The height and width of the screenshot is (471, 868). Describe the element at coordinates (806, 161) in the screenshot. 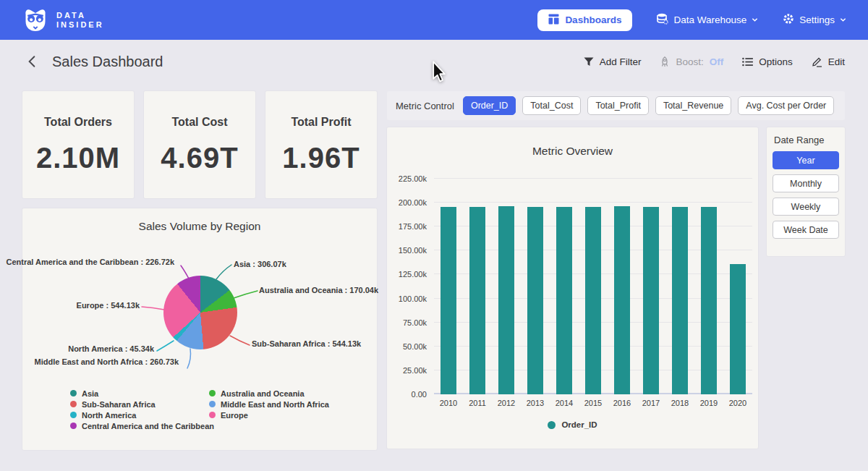

I see `date-button-year: Year` at that location.